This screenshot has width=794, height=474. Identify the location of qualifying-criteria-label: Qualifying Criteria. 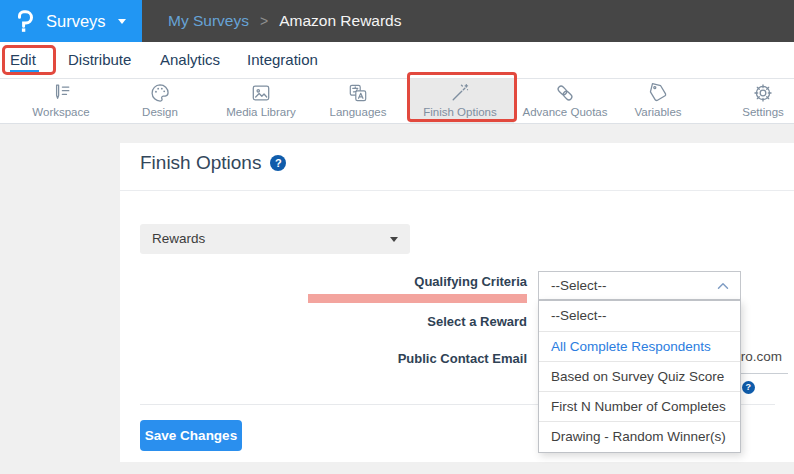
(407, 282).